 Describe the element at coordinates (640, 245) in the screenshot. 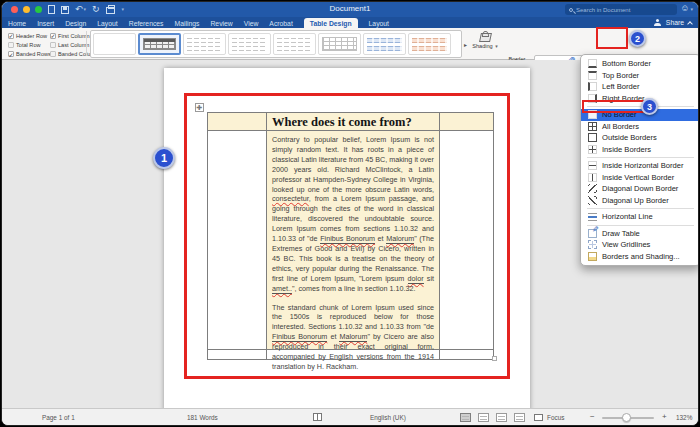

I see `menu-item-view-gridlines: View Gridlines` at that location.